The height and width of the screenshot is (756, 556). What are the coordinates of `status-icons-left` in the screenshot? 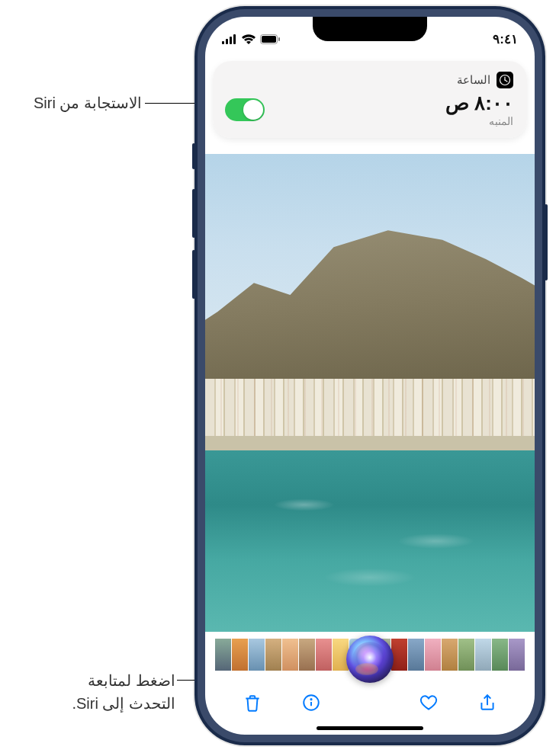 It's located at (252, 40).